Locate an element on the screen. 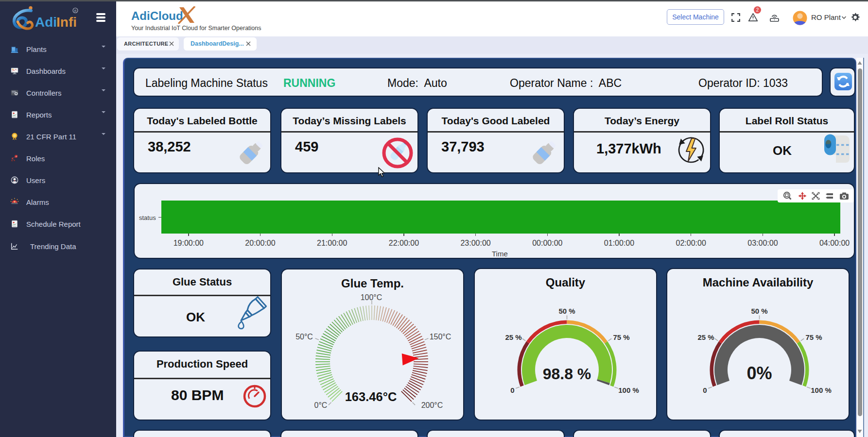 The image size is (868, 437). svg-text: 0% is located at coordinates (759, 373).